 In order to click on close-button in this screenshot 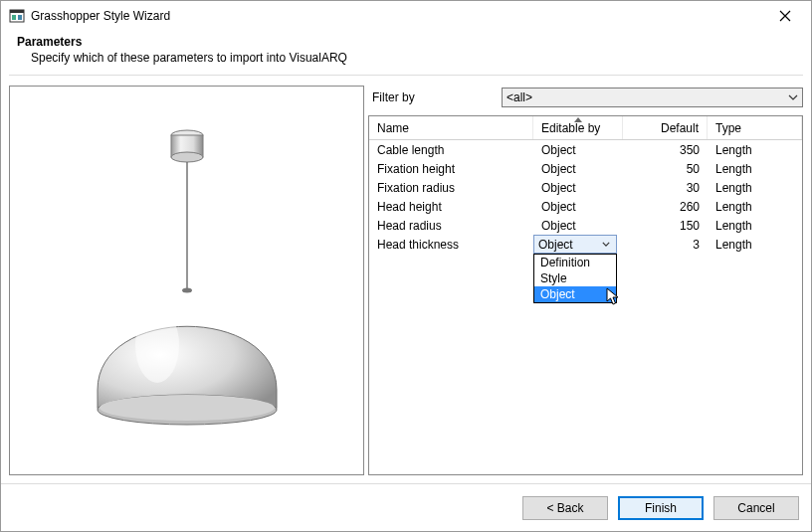, I will do `click(785, 16)`.